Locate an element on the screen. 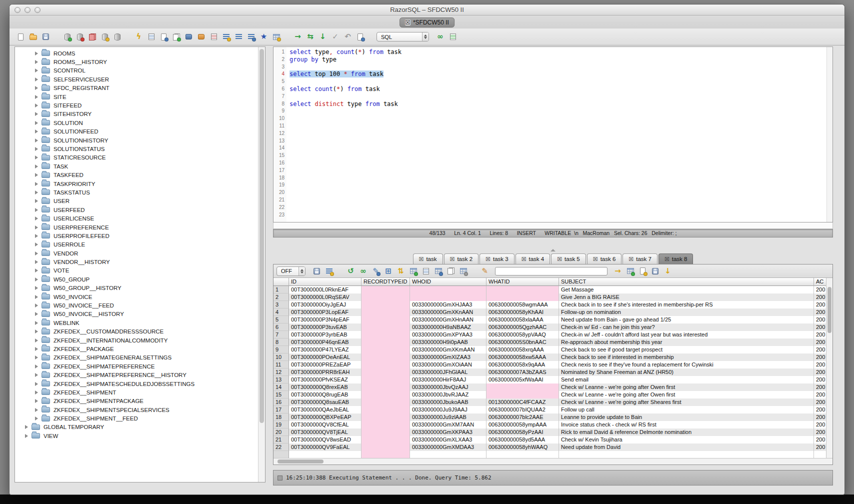 The width and height of the screenshot is (854, 504). tree-item-global-temporary: GLOBAL TEMPORARY is located at coordinates (136, 427).